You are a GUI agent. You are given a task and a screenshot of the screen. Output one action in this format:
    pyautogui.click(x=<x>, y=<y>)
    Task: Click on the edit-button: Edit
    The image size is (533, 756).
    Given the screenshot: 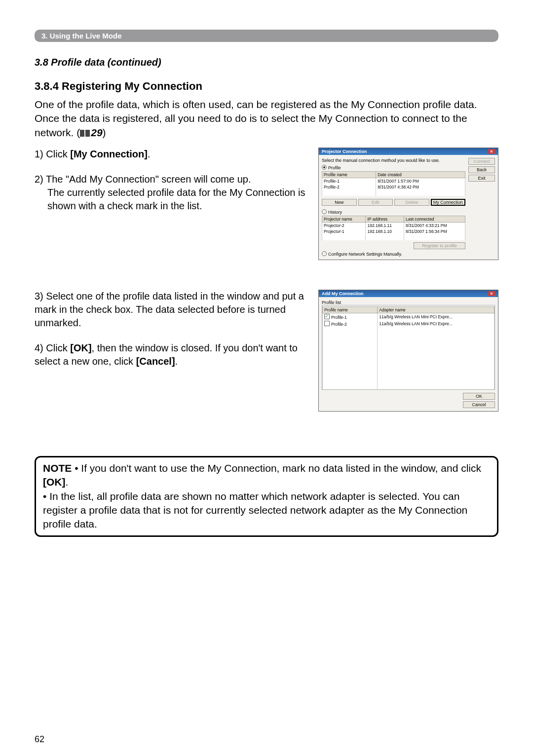 What is the action you would take?
    pyautogui.click(x=376, y=202)
    